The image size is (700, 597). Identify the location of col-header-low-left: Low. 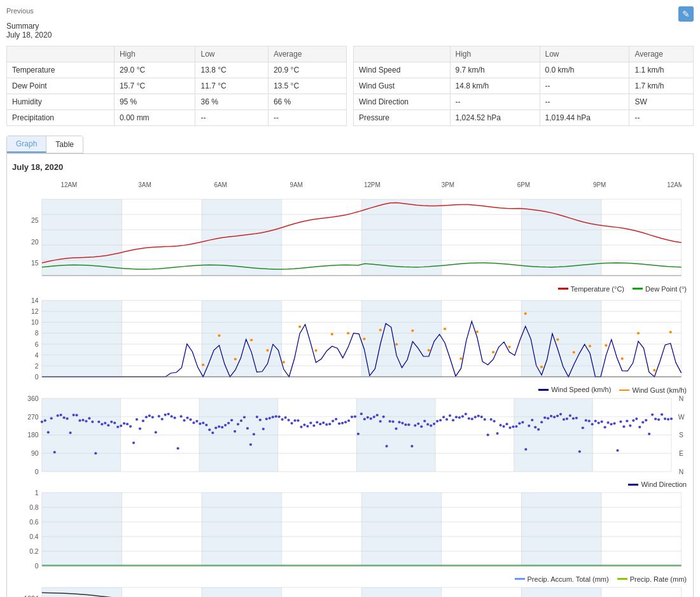
(232, 55).